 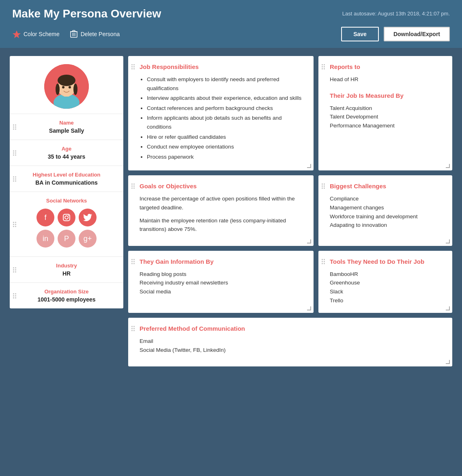 I want to click on linkedin-icon: in, so click(x=45, y=239).